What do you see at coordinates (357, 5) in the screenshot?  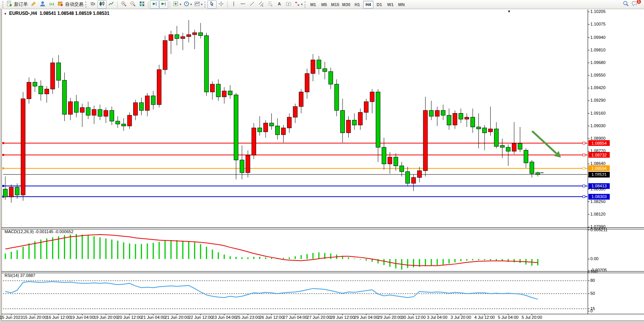 I see `timeframe-button-h1: H1` at bounding box center [357, 5].